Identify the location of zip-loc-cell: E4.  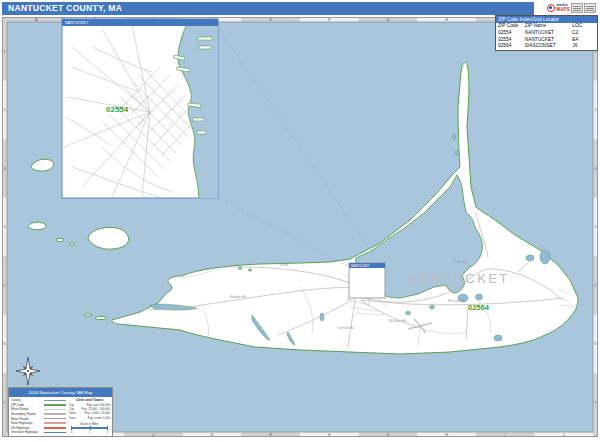
(584, 40).